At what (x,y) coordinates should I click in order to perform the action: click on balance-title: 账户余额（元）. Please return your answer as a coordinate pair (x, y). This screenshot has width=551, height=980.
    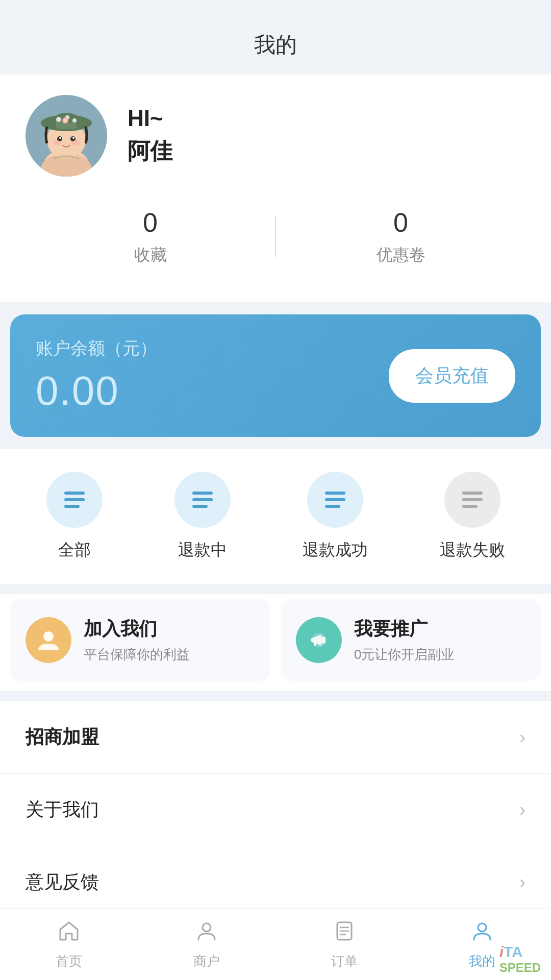
    Looking at the image, I should click on (96, 349).